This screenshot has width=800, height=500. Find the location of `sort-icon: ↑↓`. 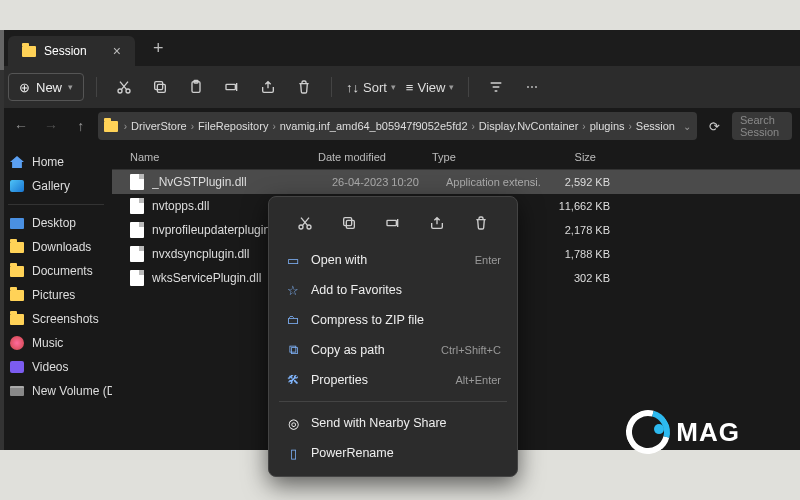

sort-icon: ↑↓ is located at coordinates (352, 88).